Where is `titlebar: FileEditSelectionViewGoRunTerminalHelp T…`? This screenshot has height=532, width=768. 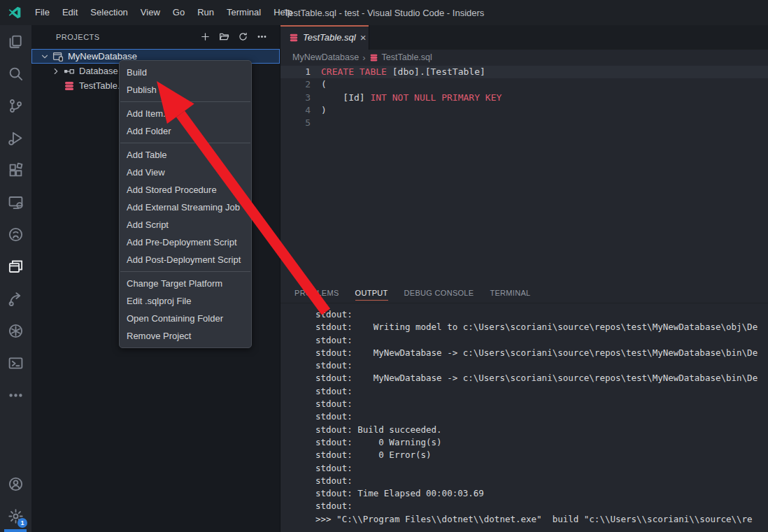 titlebar: FileEditSelectionViewGoRunTerminalHelp T… is located at coordinates (384, 13).